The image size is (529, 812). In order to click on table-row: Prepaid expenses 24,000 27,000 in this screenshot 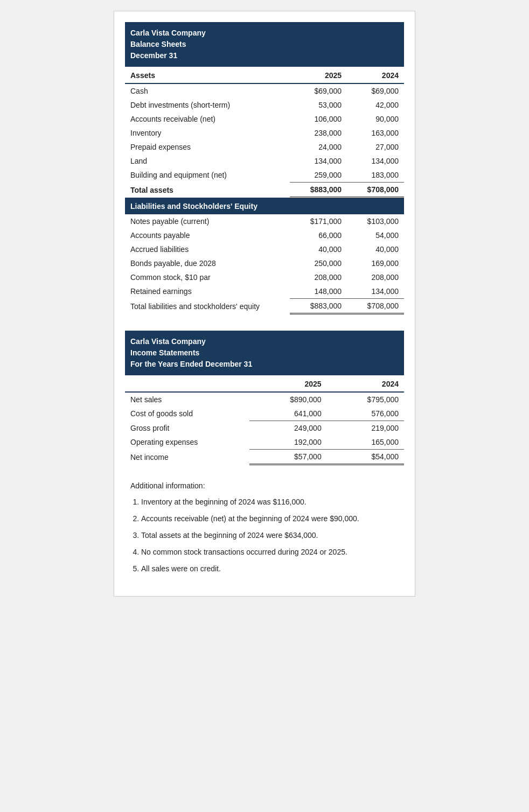, I will do `click(264, 147)`.